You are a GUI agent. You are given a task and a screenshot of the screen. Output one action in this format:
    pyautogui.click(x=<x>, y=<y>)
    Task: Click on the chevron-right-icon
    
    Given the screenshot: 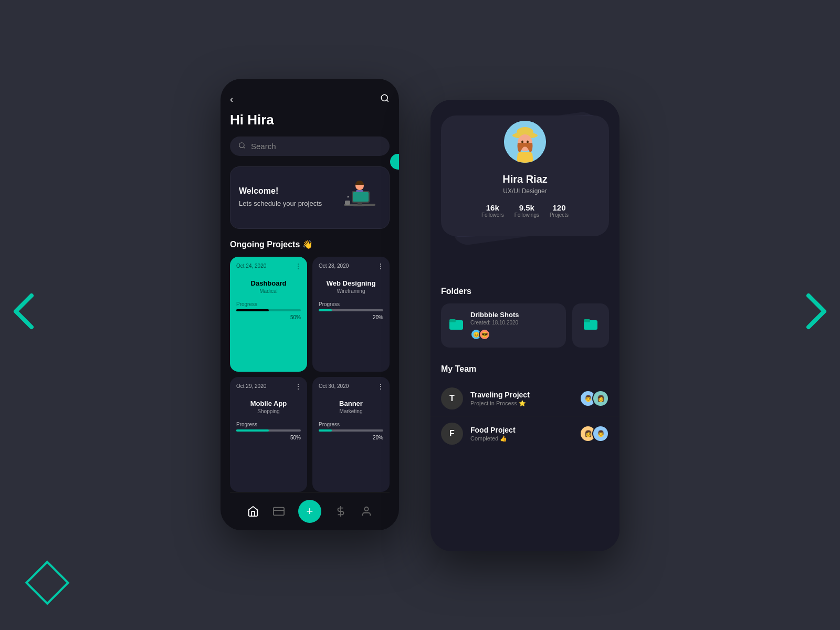 What is the action you would take?
    pyautogui.click(x=816, y=315)
    